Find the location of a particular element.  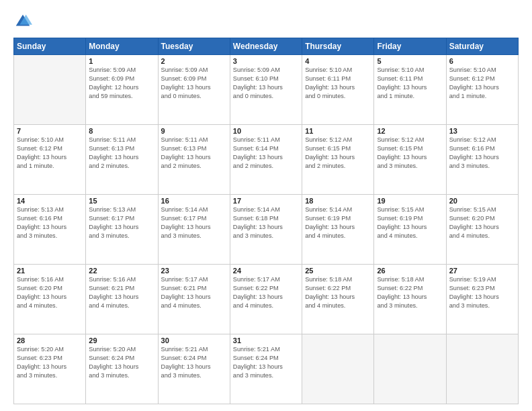

day-info: Sunrise: 5:14 AM Sunset: 6:17 PM Dayligh… is located at coordinates (194, 223).